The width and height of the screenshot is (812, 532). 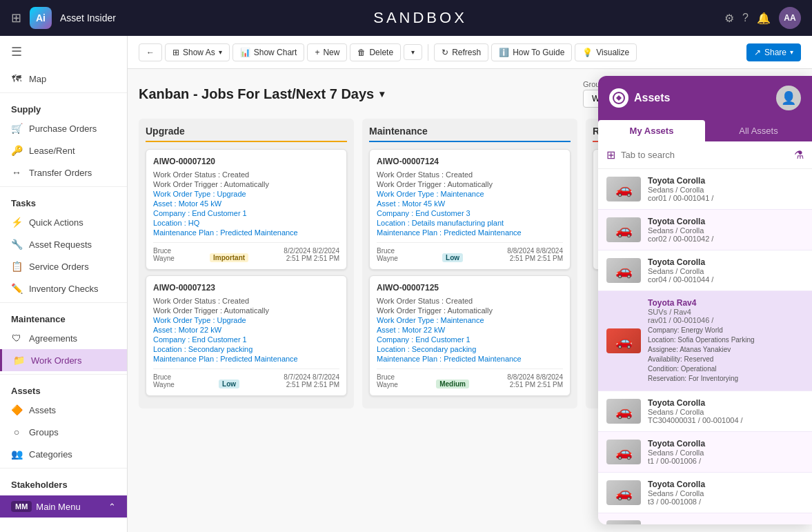 What do you see at coordinates (445, 52) in the screenshot?
I see `refresh-icon: ↻` at bounding box center [445, 52].